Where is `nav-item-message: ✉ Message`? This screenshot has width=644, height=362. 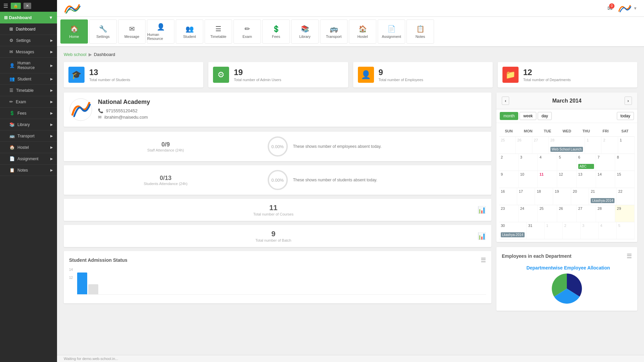
nav-item-message: ✉ Message is located at coordinates (132, 32).